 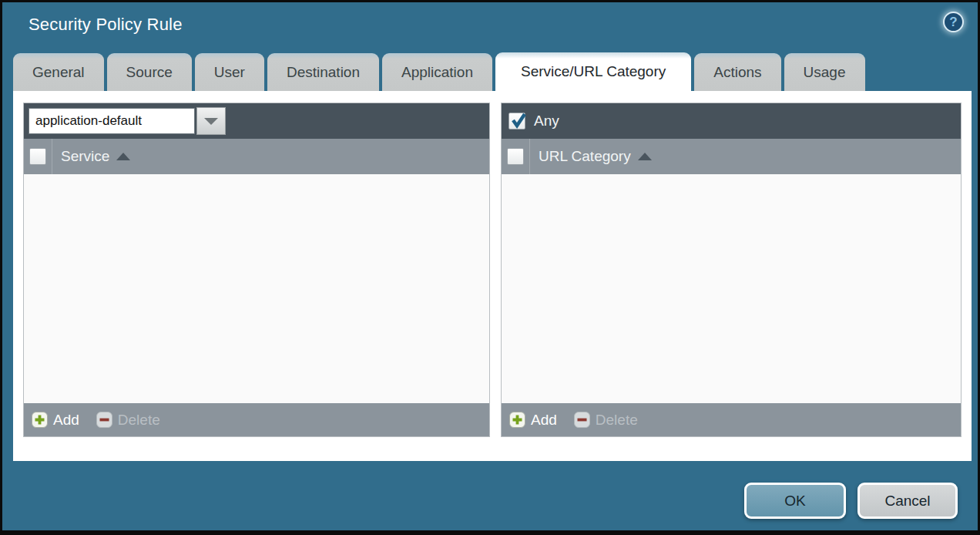 I want to click on url-any-checkbox, so click(x=517, y=121).